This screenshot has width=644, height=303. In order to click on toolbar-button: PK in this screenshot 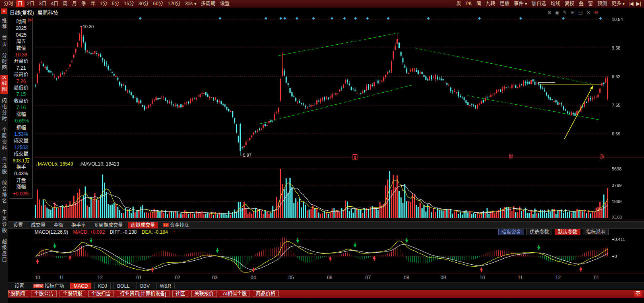, I will do `click(469, 4)`.